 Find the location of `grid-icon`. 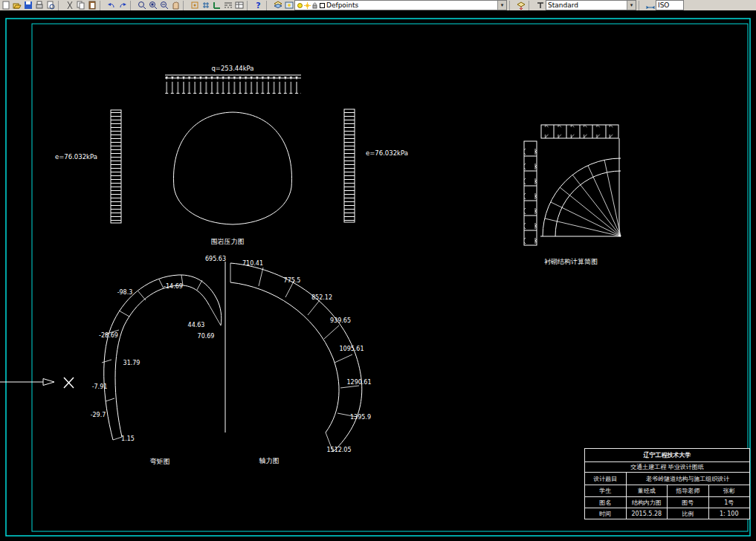

grid-icon is located at coordinates (205, 6).